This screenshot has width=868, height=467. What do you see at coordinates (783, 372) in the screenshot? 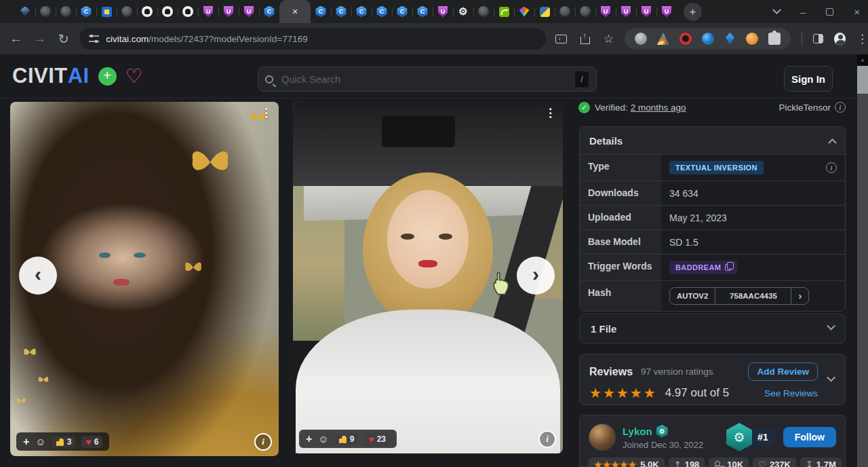
I see `add-review-button: Add Review` at bounding box center [783, 372].